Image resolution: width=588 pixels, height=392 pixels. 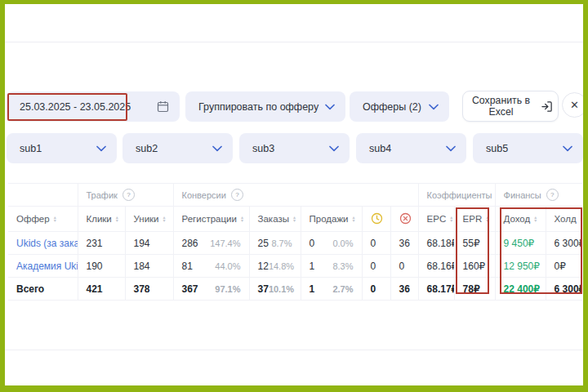 I want to click on pending-clock-icon, so click(x=377, y=219).